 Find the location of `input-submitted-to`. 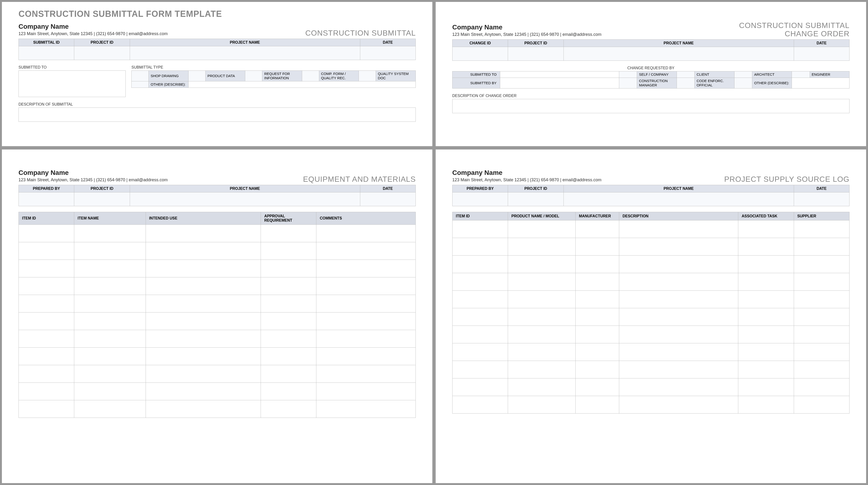

input-submitted-to is located at coordinates (559, 75).